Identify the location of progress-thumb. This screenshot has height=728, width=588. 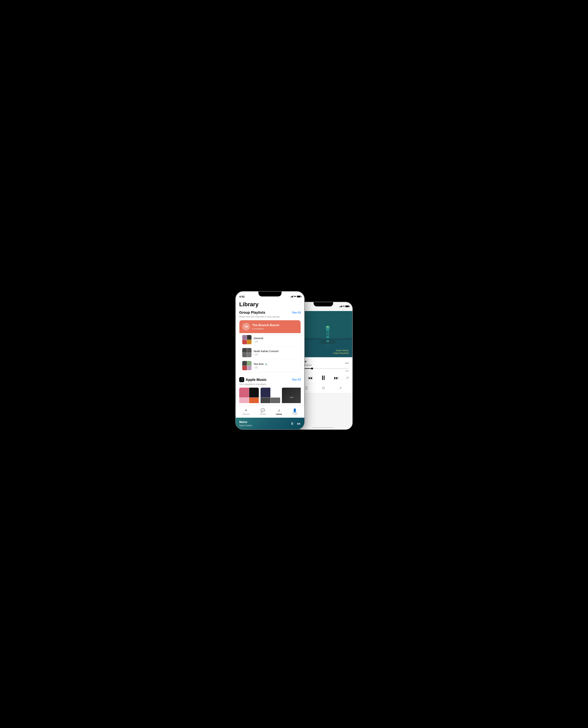
(312, 369).